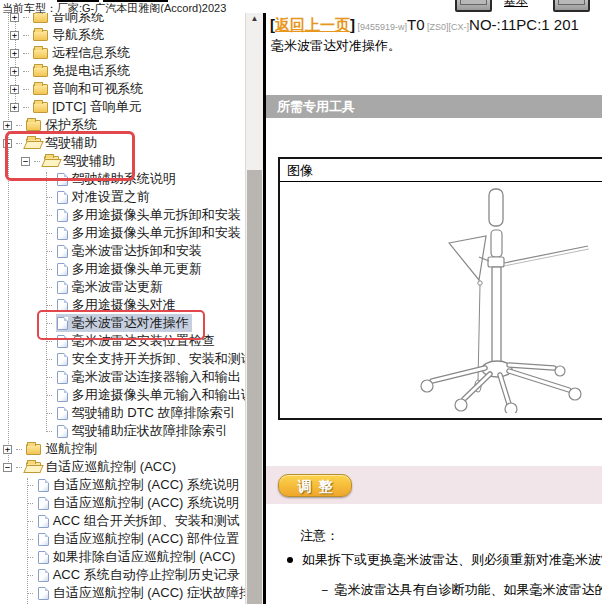 The image size is (602, 604). I want to click on tree-item: 毫米波雷达对准操作, so click(122, 323).